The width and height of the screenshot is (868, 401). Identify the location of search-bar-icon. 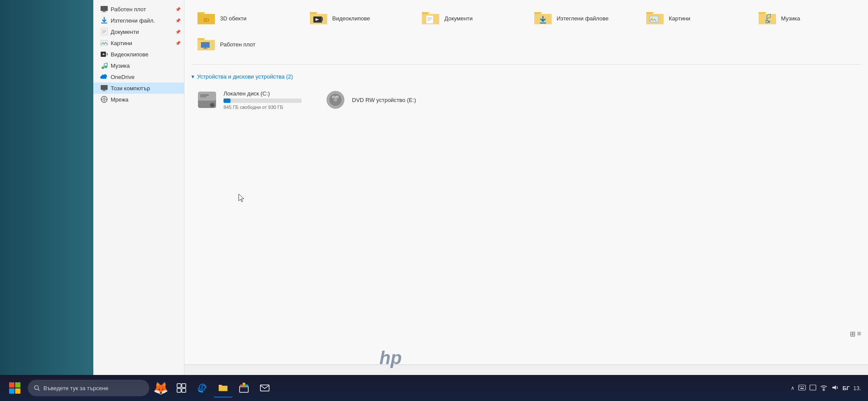
(37, 388).